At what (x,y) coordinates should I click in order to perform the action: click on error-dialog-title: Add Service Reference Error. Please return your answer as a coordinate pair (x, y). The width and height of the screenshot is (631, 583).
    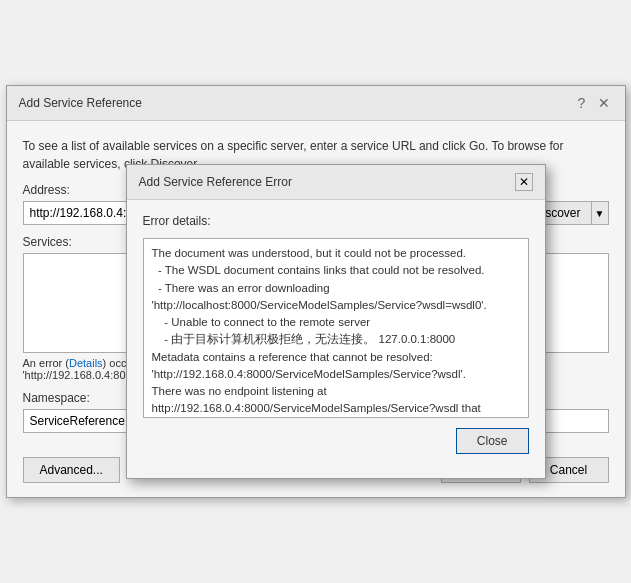
    Looking at the image, I should click on (216, 182).